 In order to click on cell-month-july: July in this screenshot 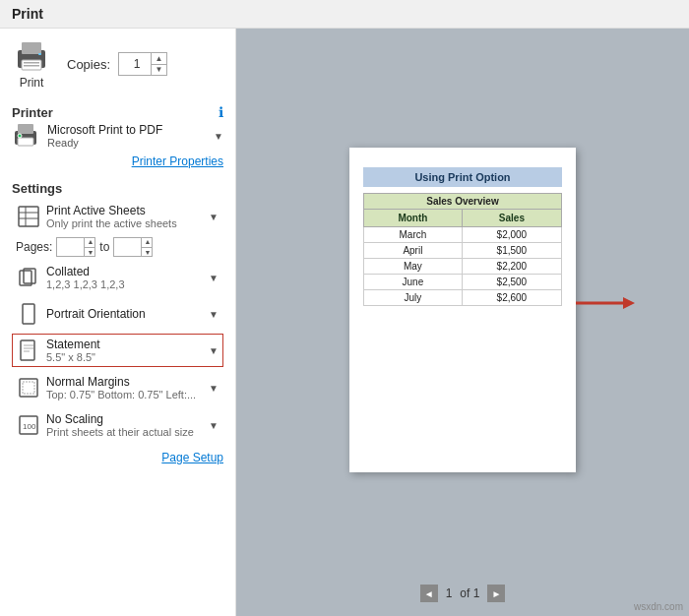, I will do `click(413, 297)`.